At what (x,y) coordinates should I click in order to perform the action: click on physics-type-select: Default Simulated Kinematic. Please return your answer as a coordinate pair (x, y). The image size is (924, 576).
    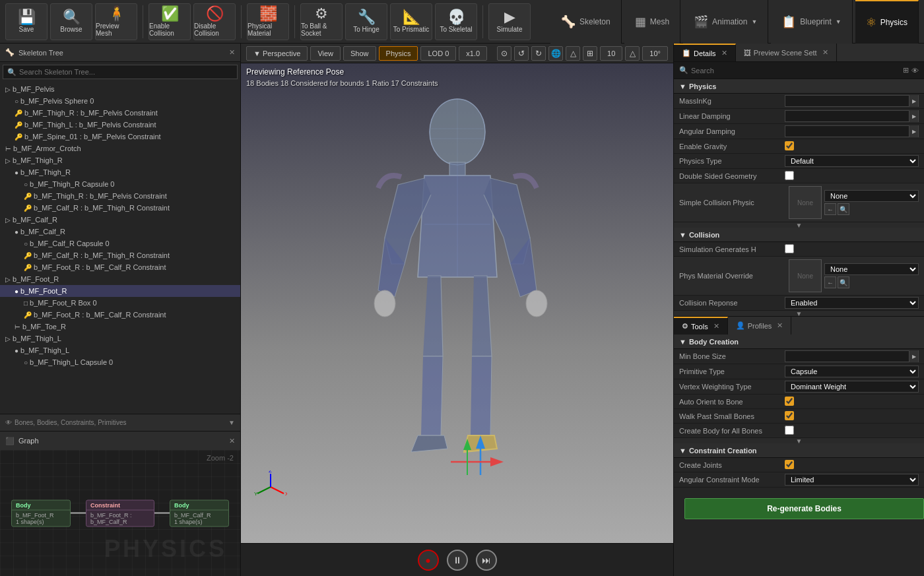
    Looking at the image, I should click on (851, 161).